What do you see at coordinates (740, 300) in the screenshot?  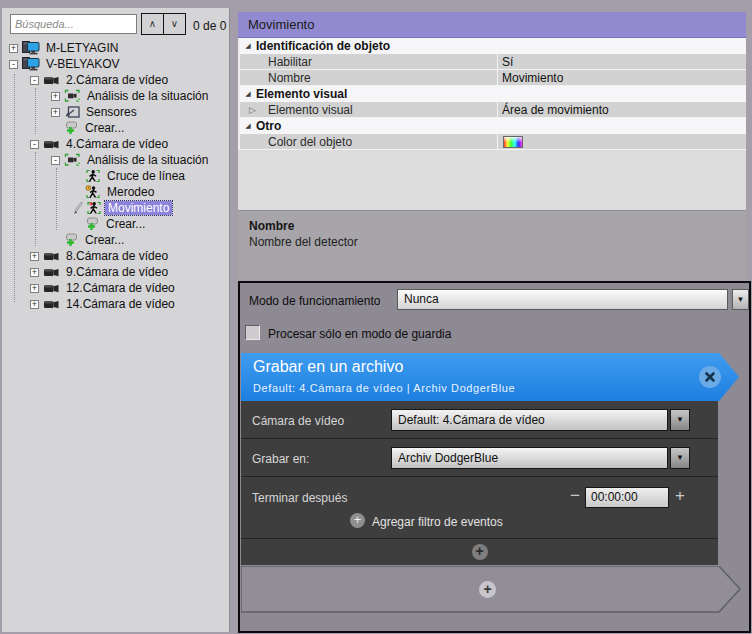 I see `operation-mode-dropdown-arrow-icon: ▼` at bounding box center [740, 300].